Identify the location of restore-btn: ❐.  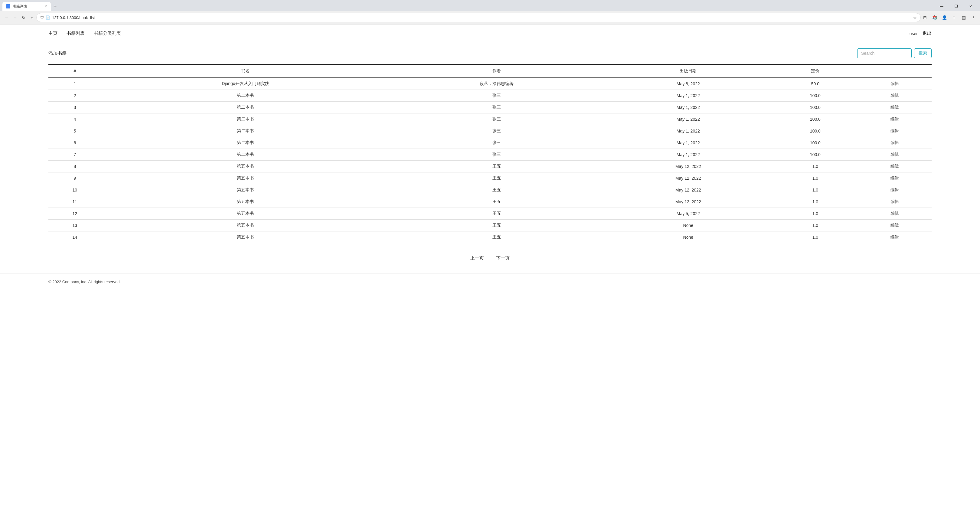
(956, 6).